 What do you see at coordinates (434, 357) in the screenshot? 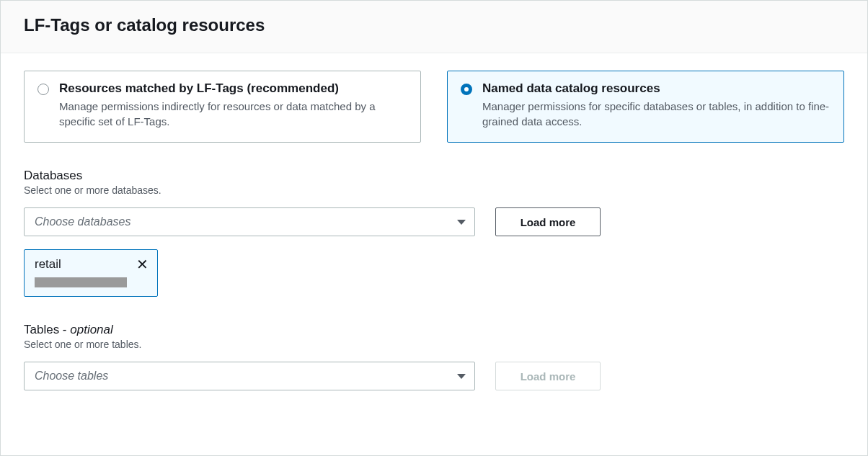
I see `tables-section: Tables - optional Select one or more tab…` at bounding box center [434, 357].